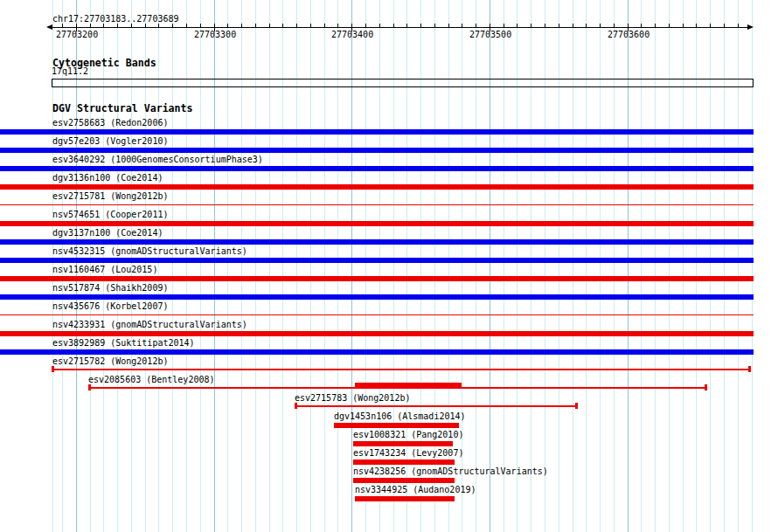 The image size is (778, 532). Describe the element at coordinates (490, 35) in the screenshot. I see `ruler-tick-label: 27703500` at that location.